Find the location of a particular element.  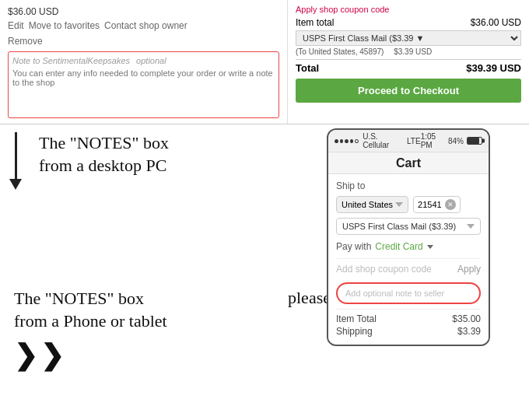

pay-with-row: Pay with Credit Card is located at coordinates (408, 247).